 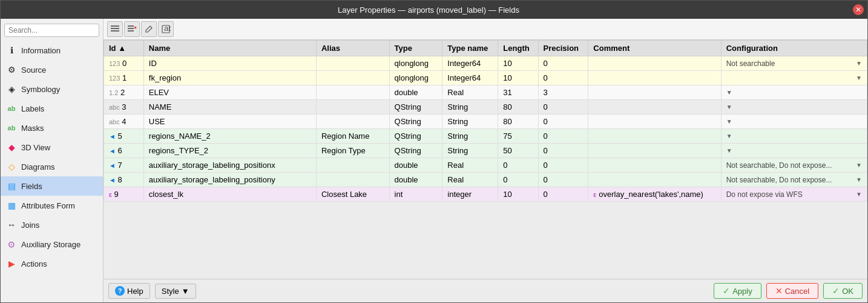 What do you see at coordinates (176, 291) in the screenshot?
I see `style-button: Style ▼` at bounding box center [176, 291].